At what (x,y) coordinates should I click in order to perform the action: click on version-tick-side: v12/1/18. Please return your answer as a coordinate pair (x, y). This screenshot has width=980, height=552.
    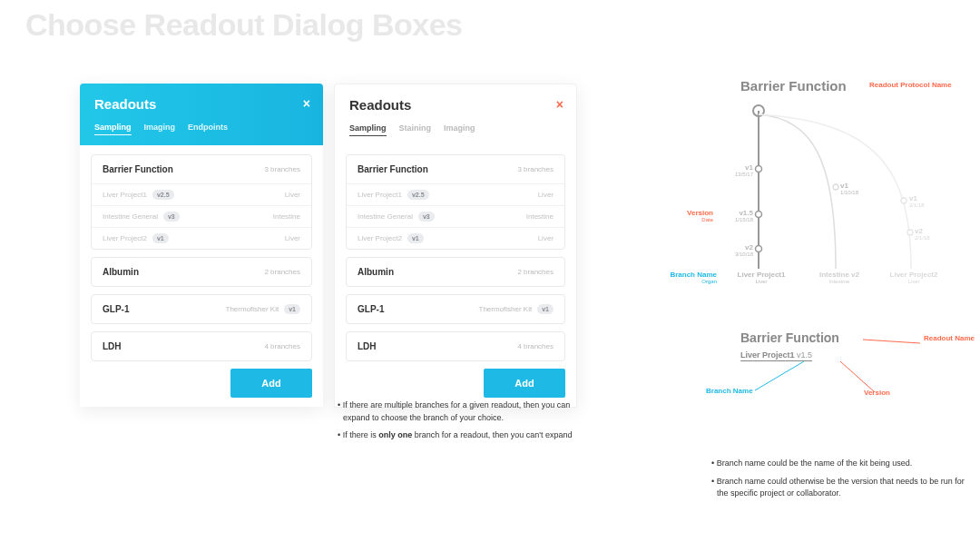
    Looking at the image, I should click on (916, 202).